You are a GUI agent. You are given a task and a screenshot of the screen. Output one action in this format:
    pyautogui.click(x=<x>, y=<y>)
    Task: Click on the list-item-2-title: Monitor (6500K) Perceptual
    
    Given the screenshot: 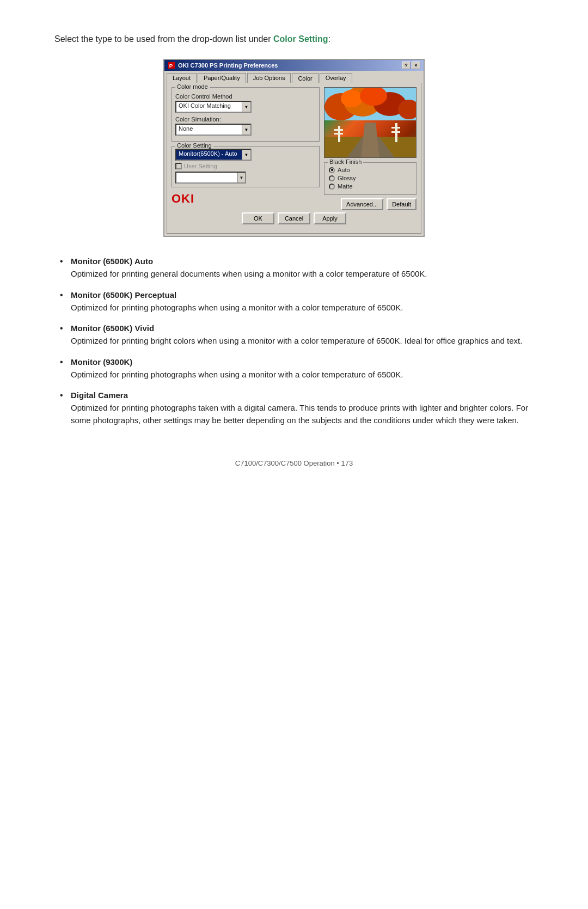 What is the action you would take?
    pyautogui.click(x=302, y=295)
    